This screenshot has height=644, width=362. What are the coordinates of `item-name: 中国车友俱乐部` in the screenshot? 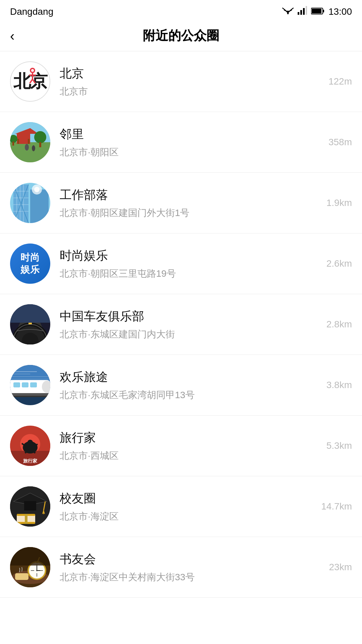 It's located at (190, 317).